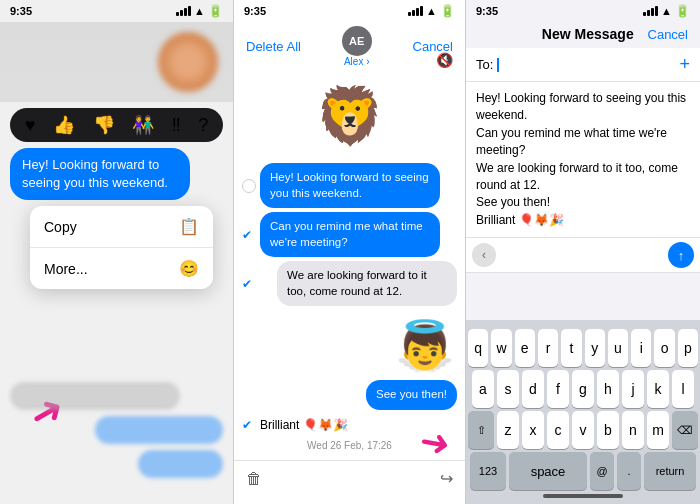 The width and height of the screenshot is (700, 504). What do you see at coordinates (533, 430) in the screenshot?
I see `key-x: x` at bounding box center [533, 430].